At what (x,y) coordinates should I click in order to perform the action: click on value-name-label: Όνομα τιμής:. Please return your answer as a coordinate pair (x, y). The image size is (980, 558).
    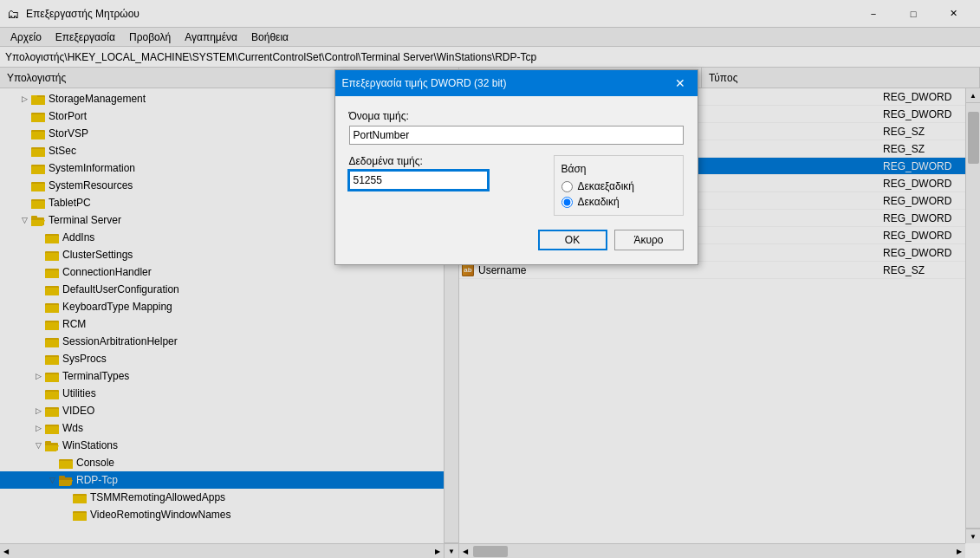
    Looking at the image, I should click on (516, 116).